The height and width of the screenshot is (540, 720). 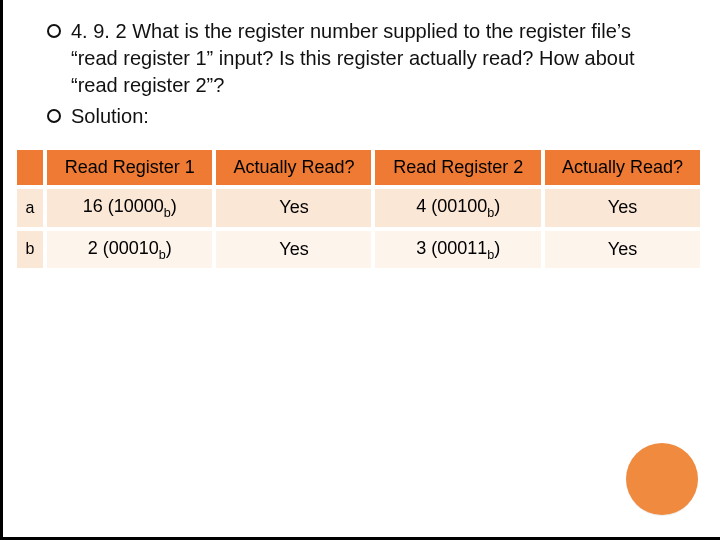 What do you see at coordinates (358, 228) in the screenshot?
I see `table-body: a 16 (10000b) Yes 4 (00100b) Yes b` at bounding box center [358, 228].